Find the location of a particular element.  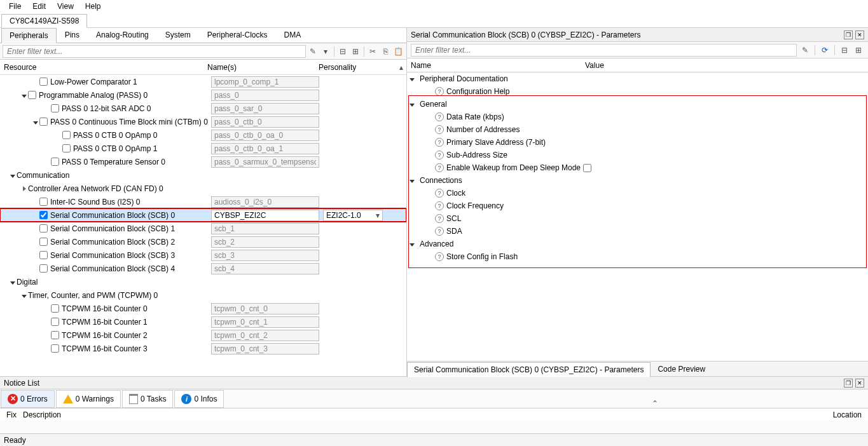

tree-row: Timer, Counter, and PWM (TCPWM) 0 is located at coordinates (203, 295).